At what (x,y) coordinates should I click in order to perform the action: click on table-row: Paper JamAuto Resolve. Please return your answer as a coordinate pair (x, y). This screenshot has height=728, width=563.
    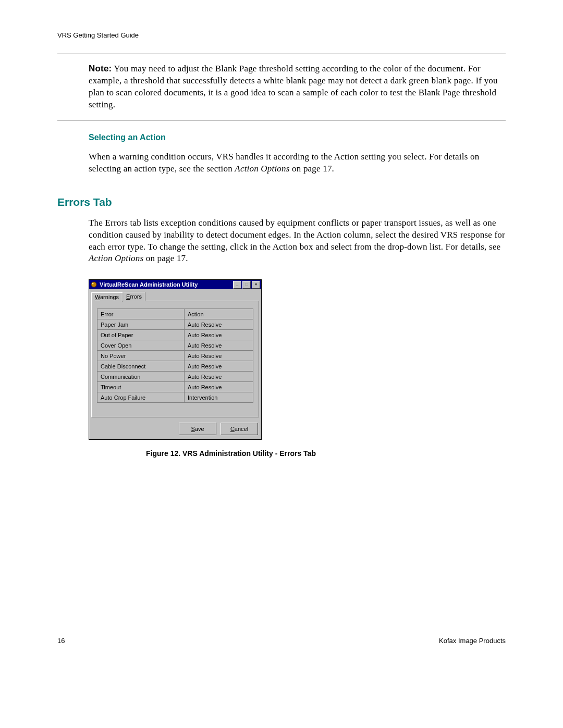
    Looking at the image, I should click on (175, 325).